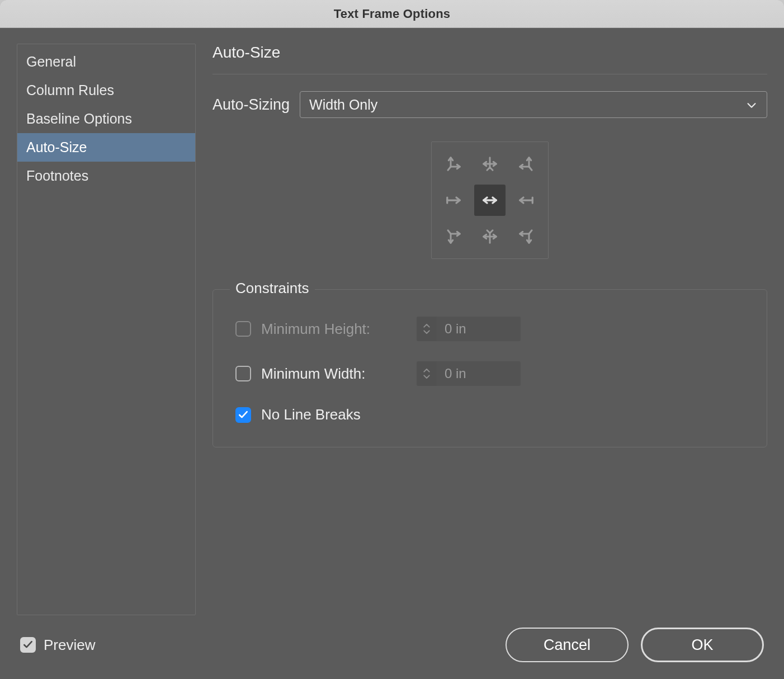  Describe the element at coordinates (526, 164) in the screenshot. I see `anchor-top-right-icon` at that location.